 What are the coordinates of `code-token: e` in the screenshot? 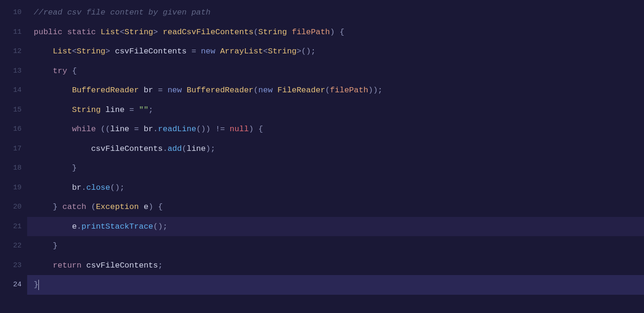 It's located at (74, 227).